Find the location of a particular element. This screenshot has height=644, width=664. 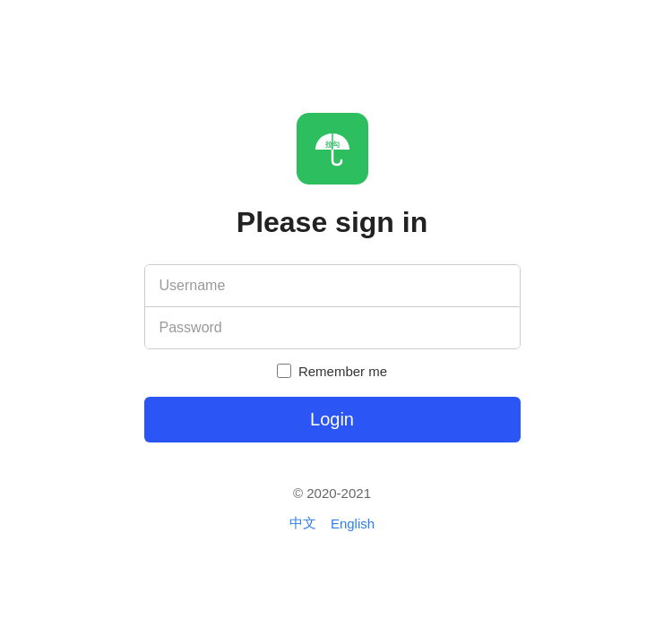

language-row: 中文 English is located at coordinates (332, 523).